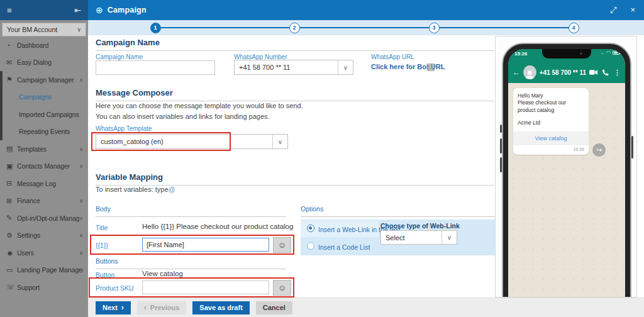 The height and width of the screenshot is (317, 644). What do you see at coordinates (551, 107) in the screenshot?
I see `message-text: Please checkout our product catalog` at bounding box center [551, 107].